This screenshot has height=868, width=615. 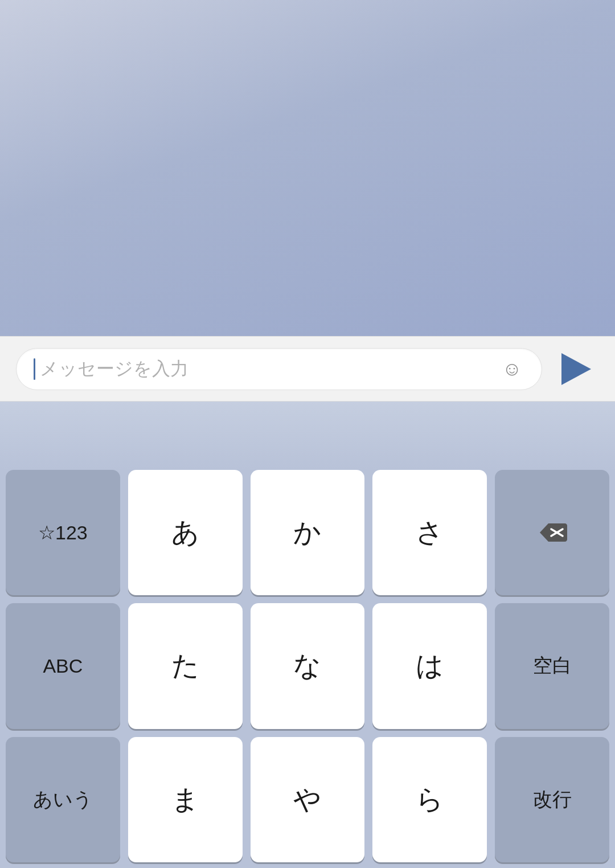 I want to click on space-key: 空白, so click(x=552, y=666).